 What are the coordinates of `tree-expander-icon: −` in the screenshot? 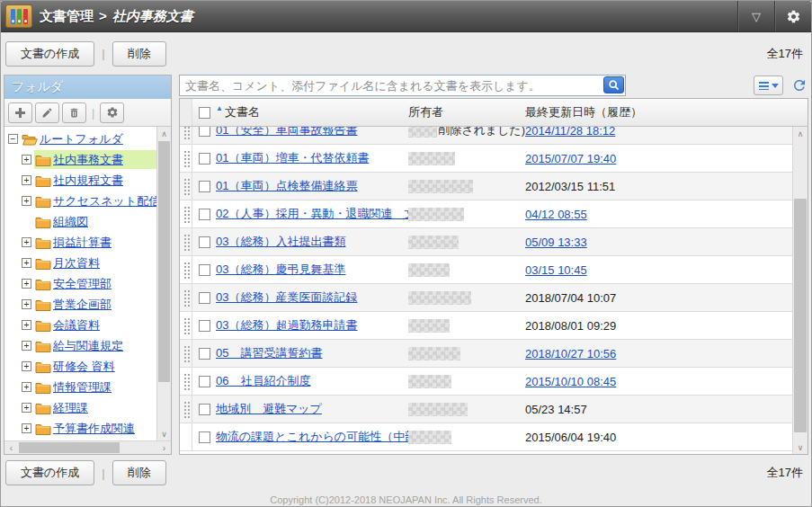 It's located at (13, 138).